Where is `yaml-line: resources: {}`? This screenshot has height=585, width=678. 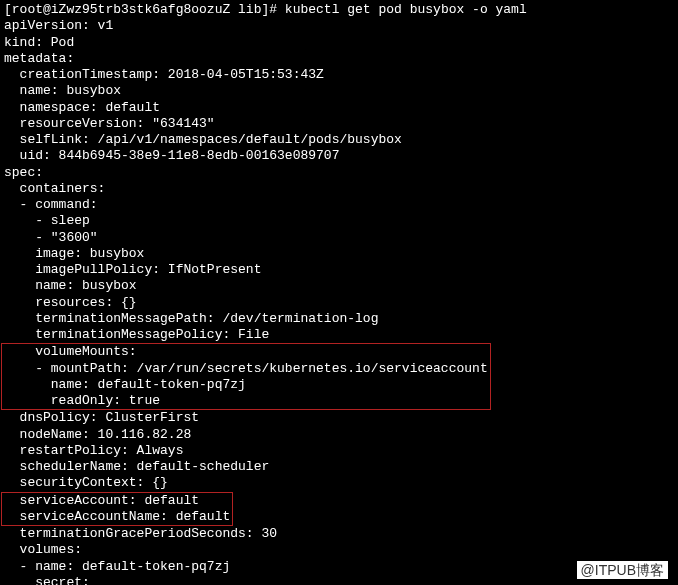 yaml-line: resources: {} is located at coordinates (339, 303).